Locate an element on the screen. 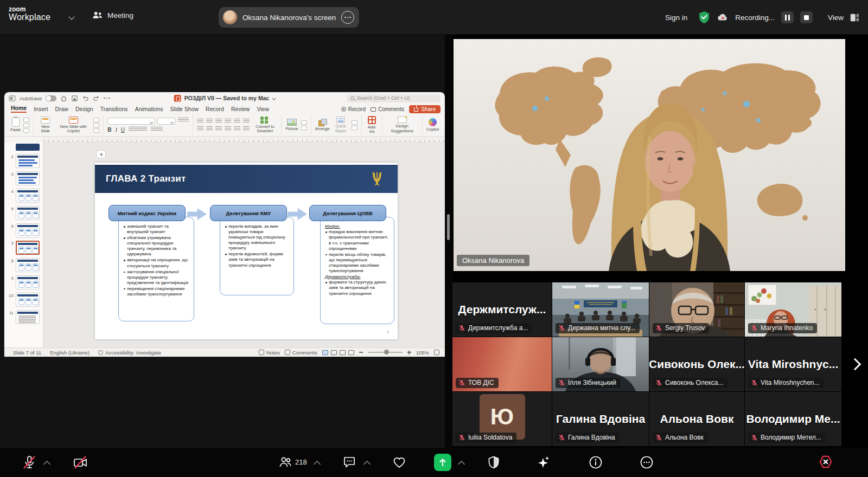  participant-tile: Vita Miroshnyc... Vita Miroshnychen... is located at coordinates (793, 364).